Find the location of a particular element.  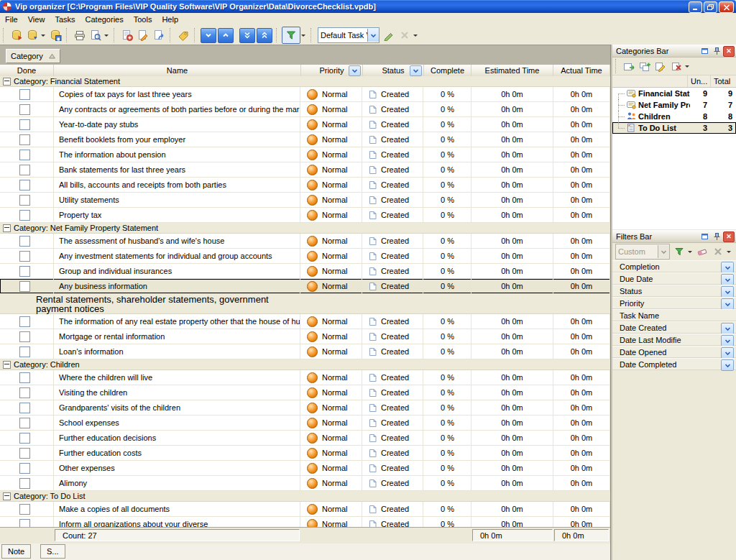

bottom-tab-s: S... is located at coordinates (53, 551).